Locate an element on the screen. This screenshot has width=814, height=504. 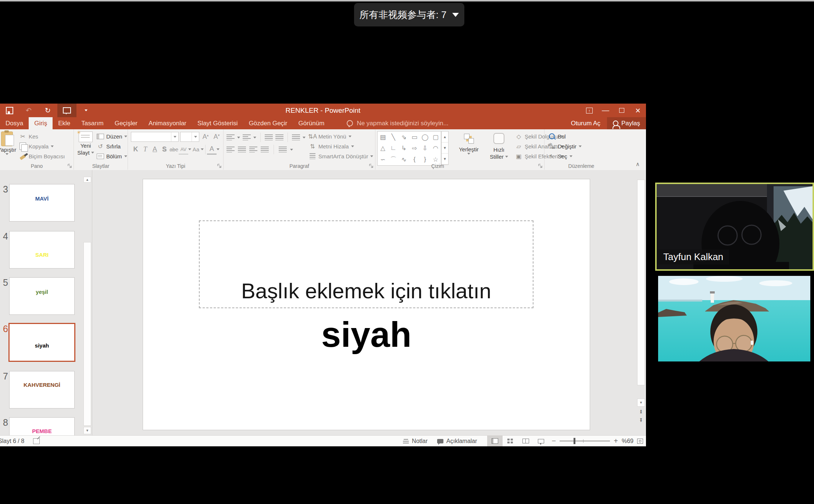
share-button: Paylaş is located at coordinates (626, 123).